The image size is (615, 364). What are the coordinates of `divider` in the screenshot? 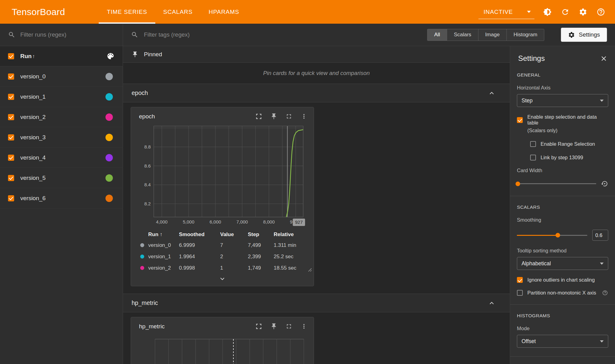 It's located at (563, 357).